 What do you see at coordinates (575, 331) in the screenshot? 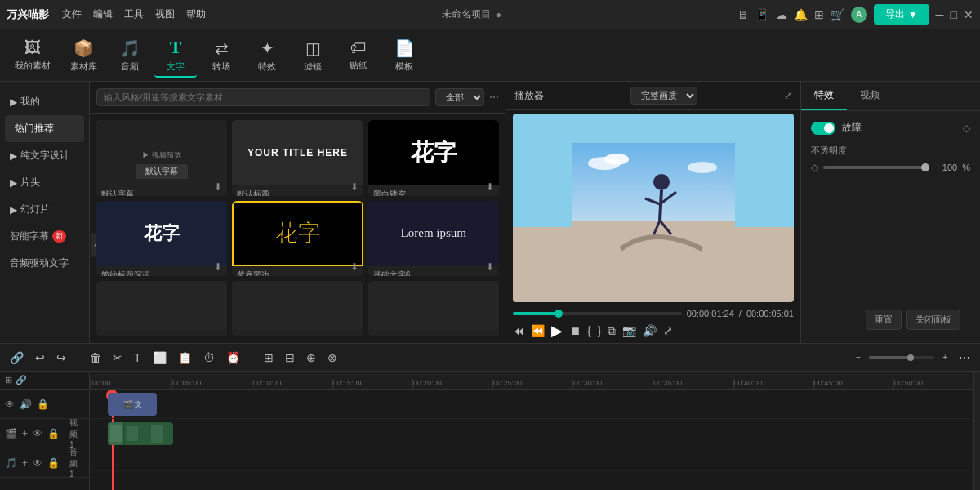
I see `stop-button: ⏹` at bounding box center [575, 331].